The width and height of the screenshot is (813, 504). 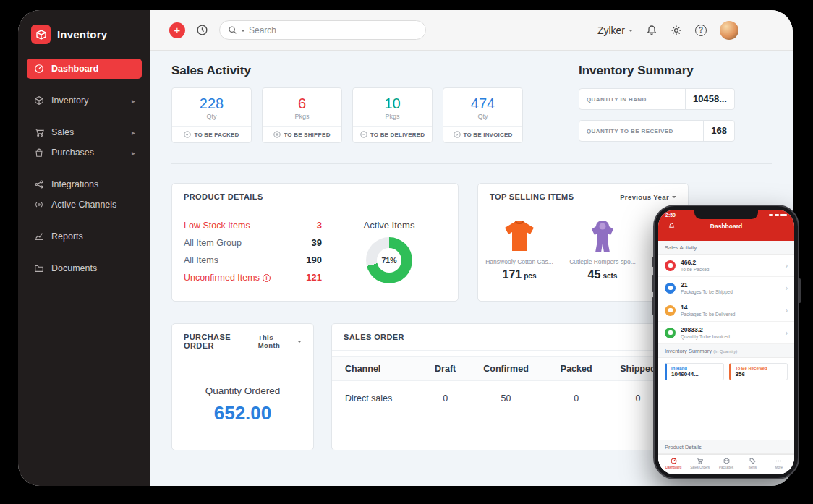 What do you see at coordinates (694, 262) in the screenshot?
I see `phone-row-value: 466.2` at bounding box center [694, 262].